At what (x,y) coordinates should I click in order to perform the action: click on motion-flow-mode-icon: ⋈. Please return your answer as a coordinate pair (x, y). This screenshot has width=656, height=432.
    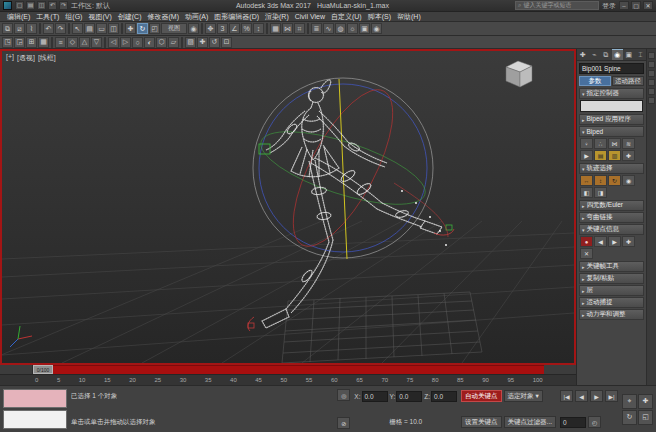
    Looking at the image, I should click on (614, 144).